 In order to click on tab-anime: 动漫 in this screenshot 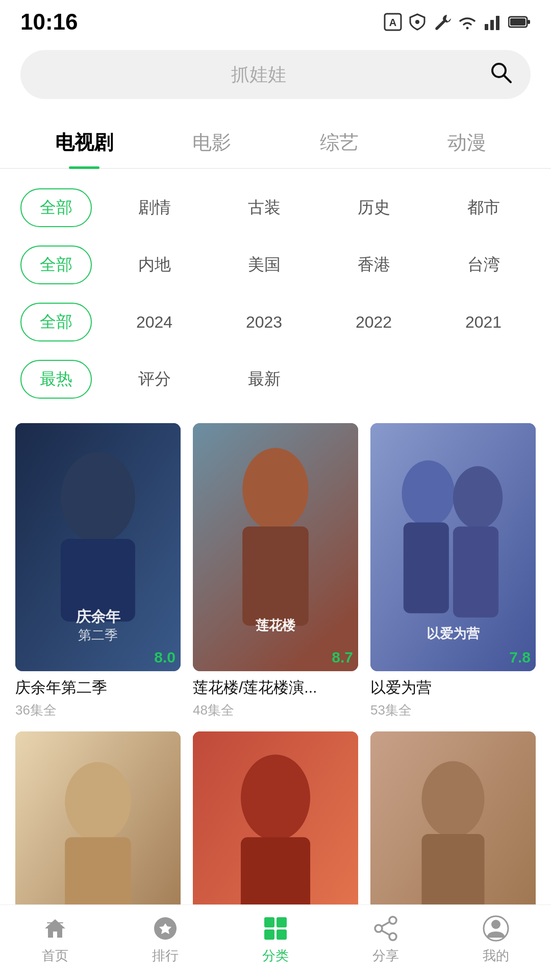, I will do `click(467, 144)`.